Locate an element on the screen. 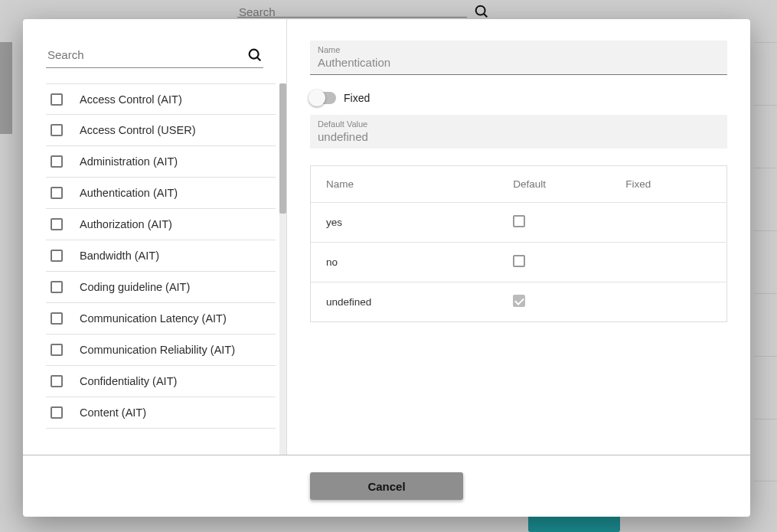 Image resolution: width=777 pixels, height=532 pixels. fixed-toggle-row: Fixed is located at coordinates (519, 98).